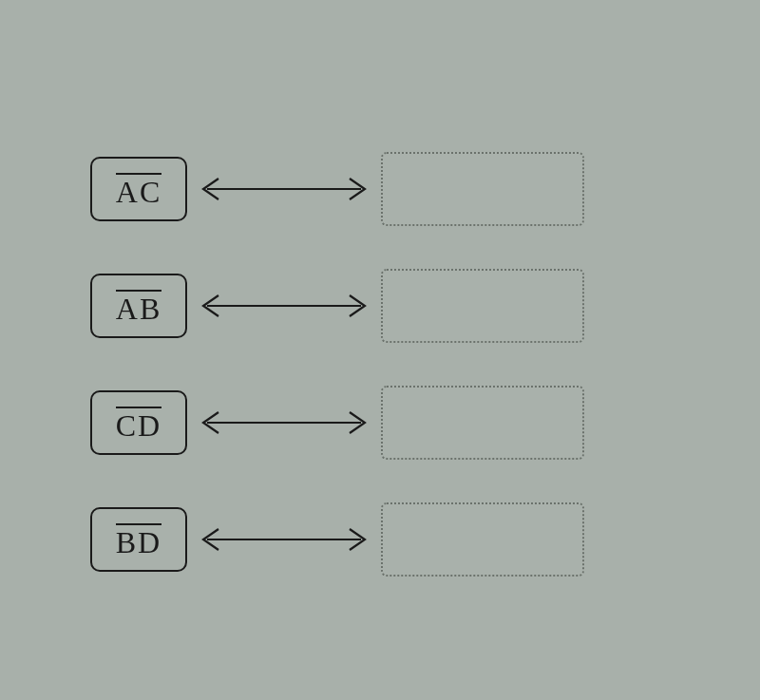 The image size is (760, 700). What do you see at coordinates (139, 189) in the screenshot?
I see `segment-tile-ac: AC` at bounding box center [139, 189].